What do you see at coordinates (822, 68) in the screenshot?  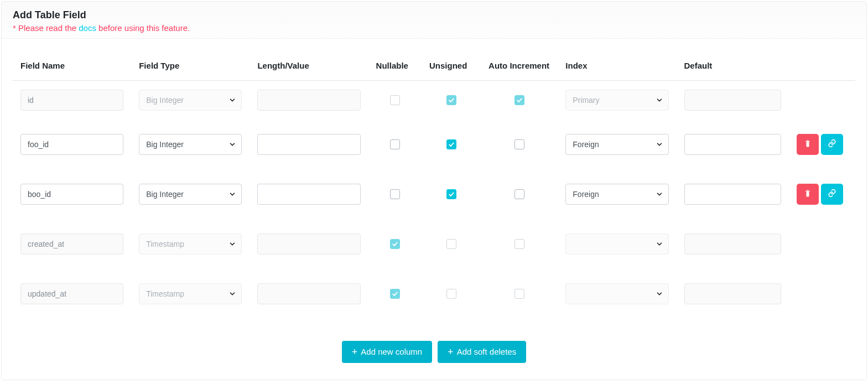 I see `col-header-actions` at bounding box center [822, 68].